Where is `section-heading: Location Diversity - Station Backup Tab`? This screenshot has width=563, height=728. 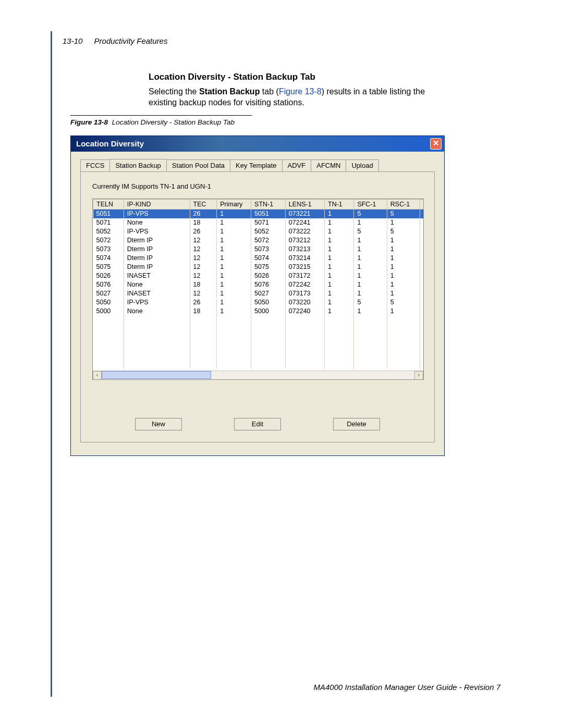
section-heading: Location Diversity - Station Backup Tab is located at coordinates (232, 77).